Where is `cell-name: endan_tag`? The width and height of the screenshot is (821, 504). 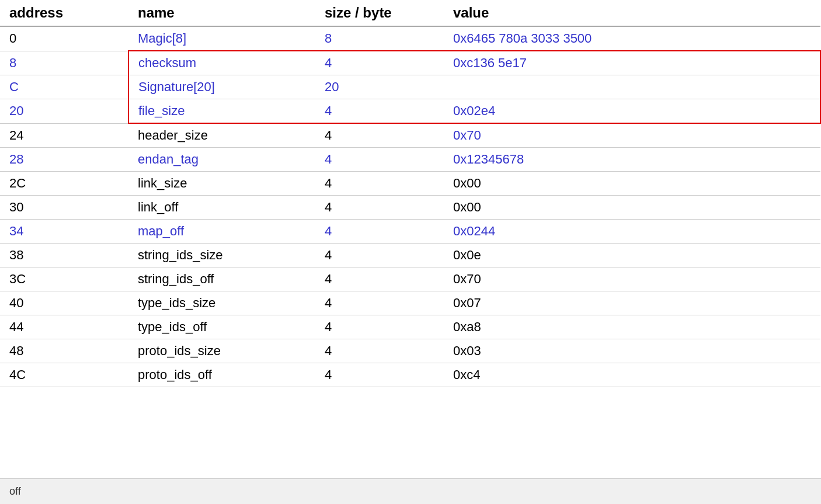 cell-name: endan_tag is located at coordinates (222, 160).